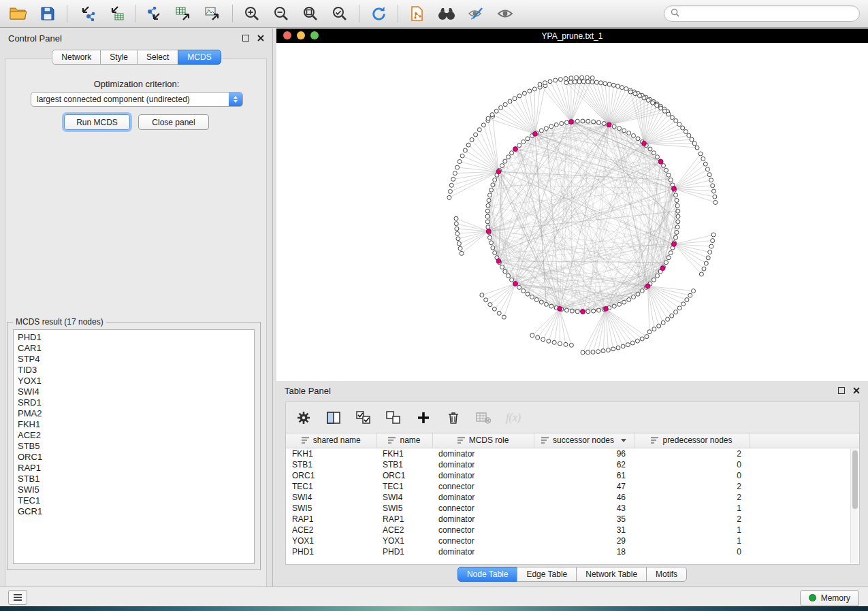 The image size is (868, 611). I want to click on table-row: RAP1RAP1dominator352, so click(573, 519).